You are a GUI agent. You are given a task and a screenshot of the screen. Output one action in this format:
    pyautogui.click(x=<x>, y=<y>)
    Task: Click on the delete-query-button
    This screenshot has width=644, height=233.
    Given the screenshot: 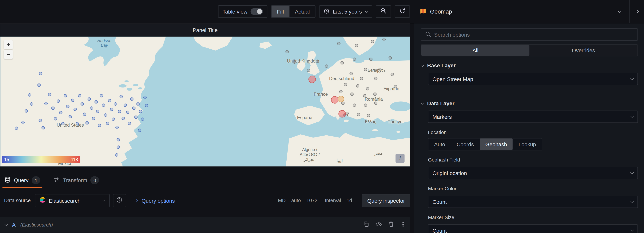 What is the action you would take?
    pyautogui.click(x=391, y=225)
    